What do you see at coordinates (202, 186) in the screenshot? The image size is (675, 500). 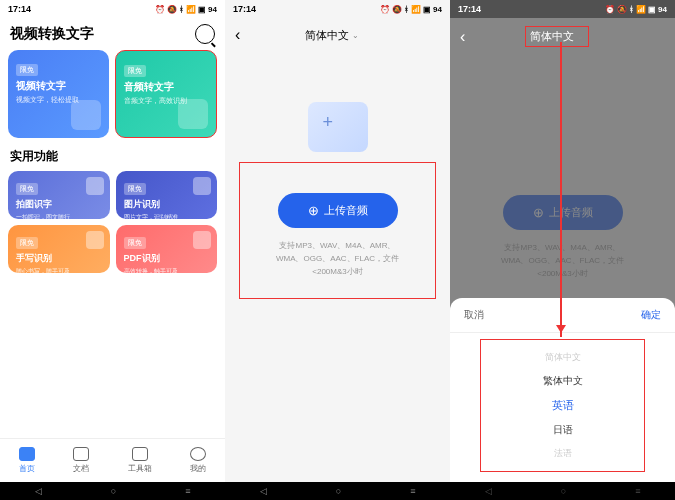 I see `image-icon` at bounding box center [202, 186].